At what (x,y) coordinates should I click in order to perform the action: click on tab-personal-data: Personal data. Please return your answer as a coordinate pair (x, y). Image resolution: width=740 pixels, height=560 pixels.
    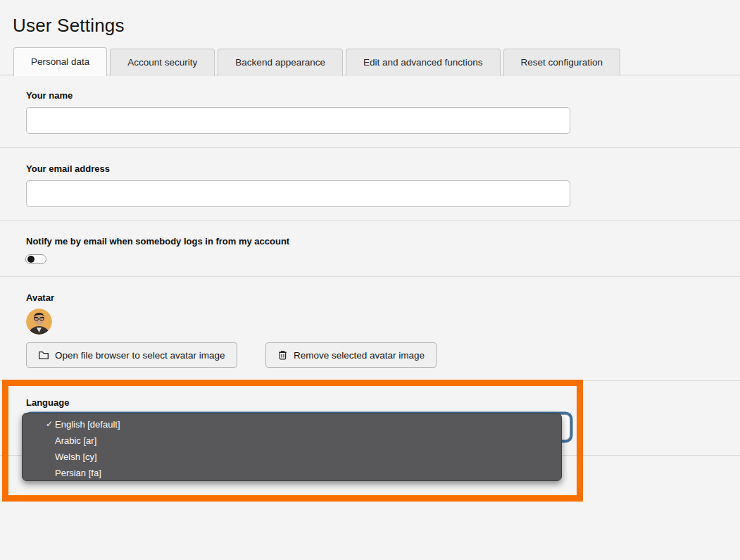
    Looking at the image, I should click on (61, 62).